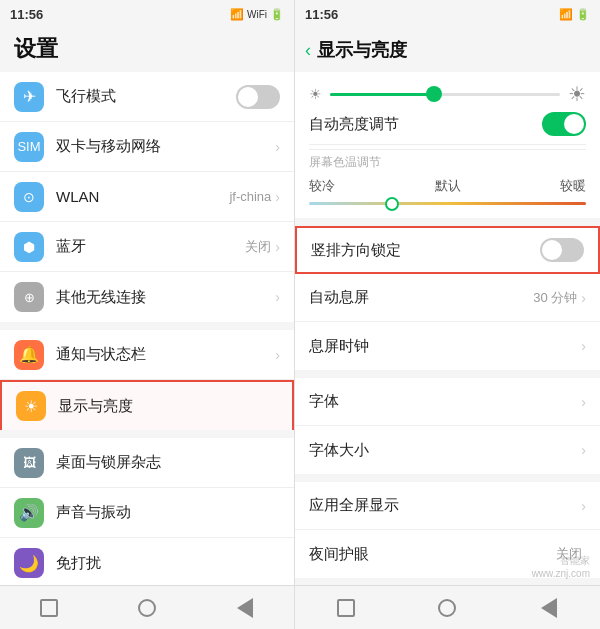 The height and width of the screenshot is (629, 600). I want to click on bluetooth-chevron: ›, so click(278, 247).